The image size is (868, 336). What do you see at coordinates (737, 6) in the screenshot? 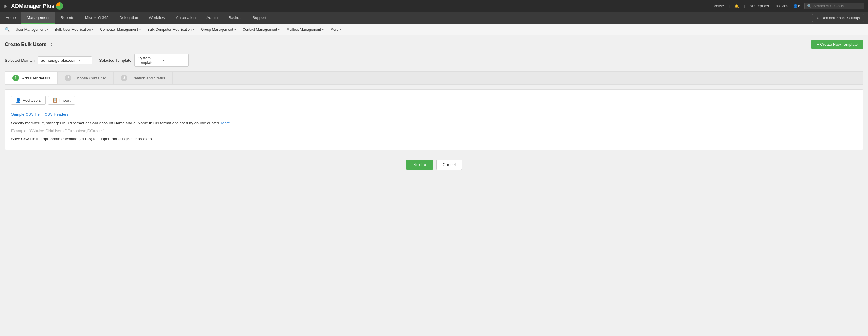
I see `notification-bell: 🔔` at bounding box center [737, 6].